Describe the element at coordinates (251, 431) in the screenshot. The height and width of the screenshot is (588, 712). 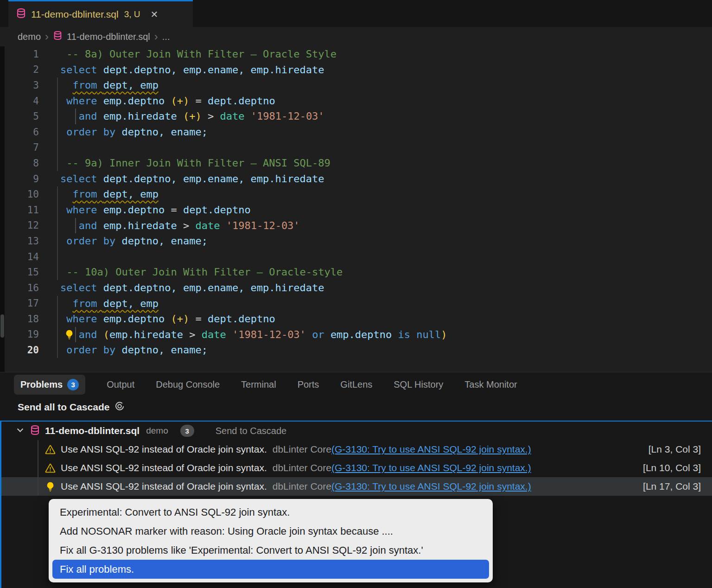
I see `send-to-cascade-link: Send to Cascade` at that location.